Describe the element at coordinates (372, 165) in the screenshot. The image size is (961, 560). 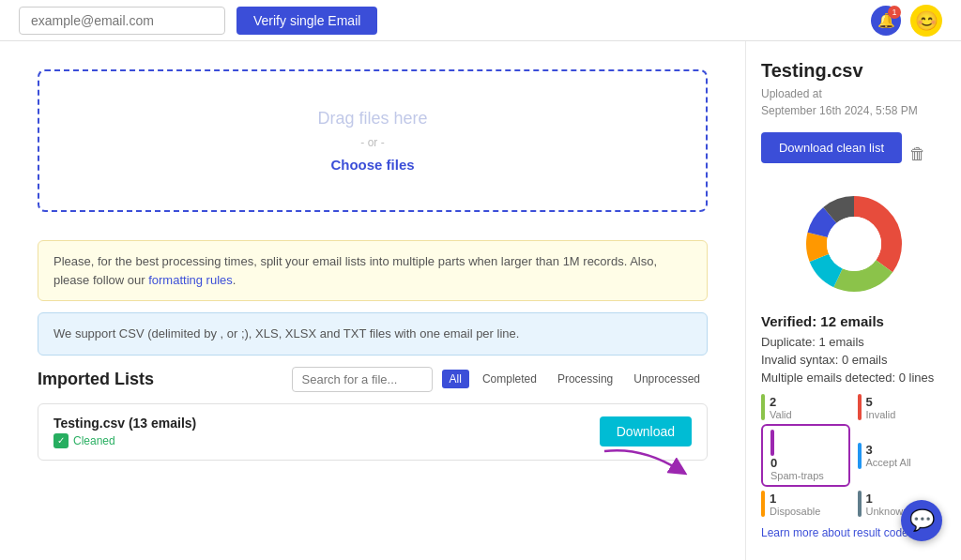
I see `choose-files-link: Choose files` at that location.